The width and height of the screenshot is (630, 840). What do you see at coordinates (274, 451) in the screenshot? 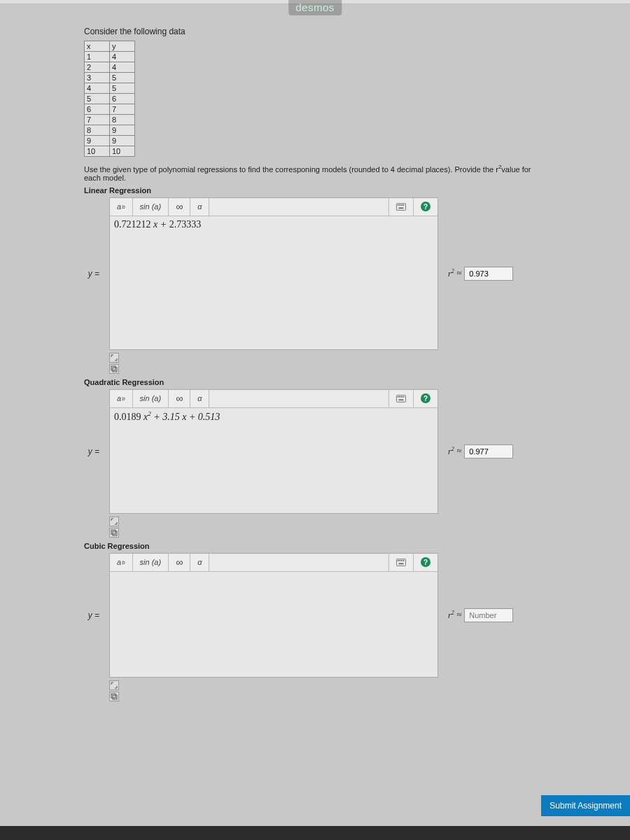
I see `quadratic-math-box: ab sin (a) ∞ α ? 0.0189 x2 + 3.15 x + 0.…` at bounding box center [274, 451].